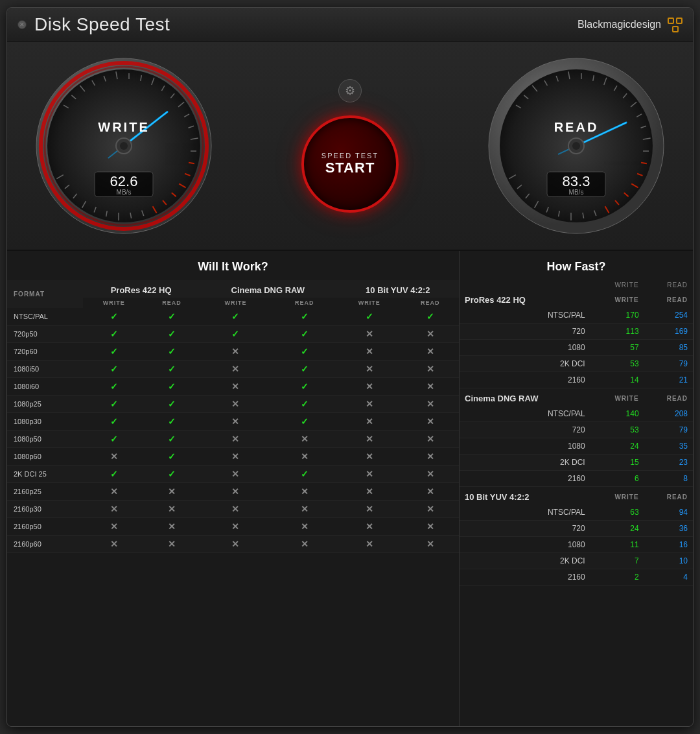 This screenshot has width=700, height=734. I want to click on format-column-header: FORMAT, so click(45, 294).